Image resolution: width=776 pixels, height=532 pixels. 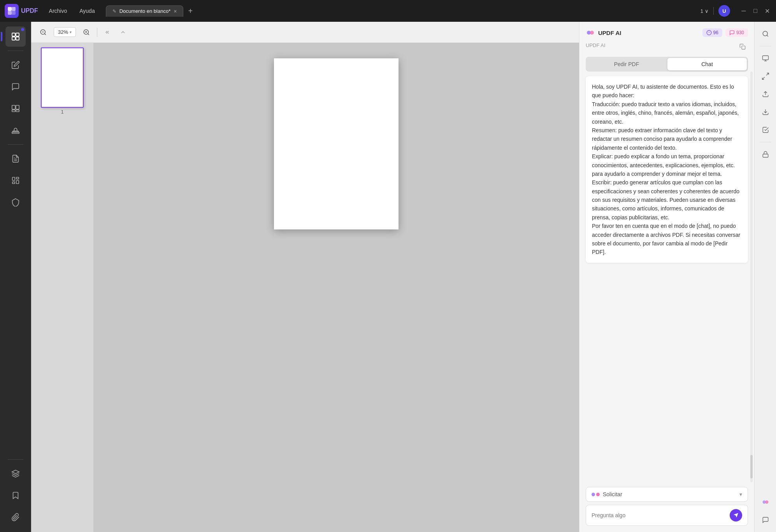 I want to click on sidebar-icon-protect, so click(x=16, y=202).